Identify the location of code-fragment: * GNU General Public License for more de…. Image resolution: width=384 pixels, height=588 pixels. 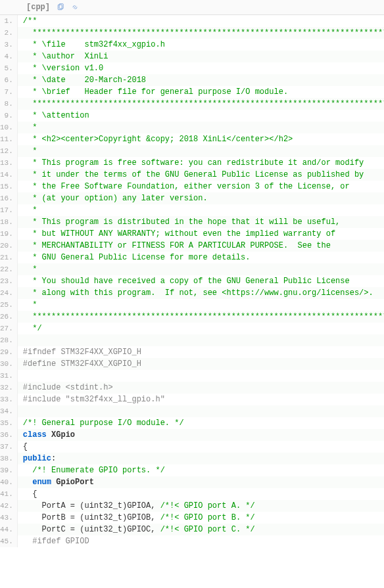
(137, 258).